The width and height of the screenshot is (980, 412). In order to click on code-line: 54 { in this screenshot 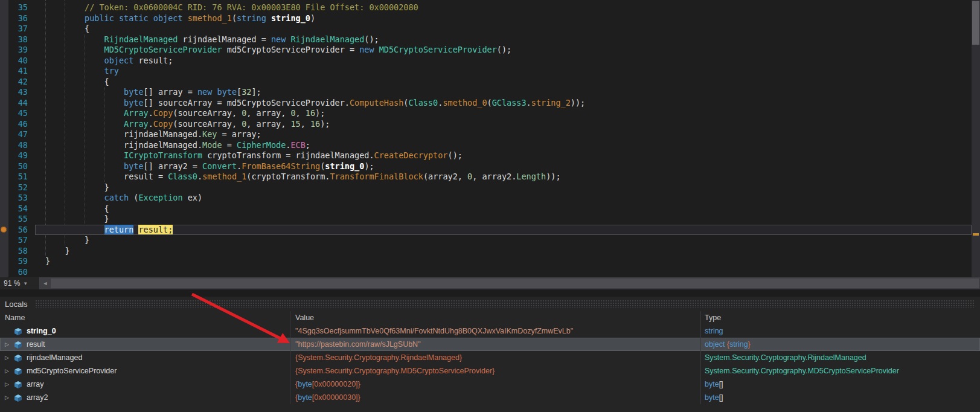, I will do `click(485, 209)`.